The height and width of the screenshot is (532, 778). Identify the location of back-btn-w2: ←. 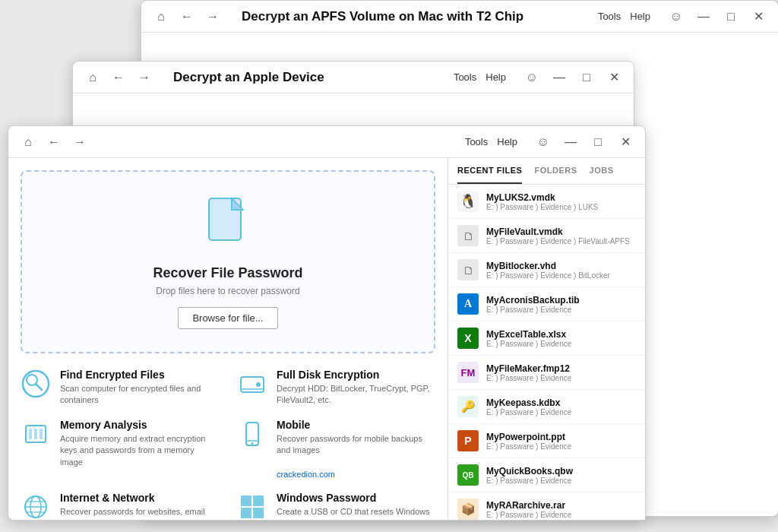
(119, 78).